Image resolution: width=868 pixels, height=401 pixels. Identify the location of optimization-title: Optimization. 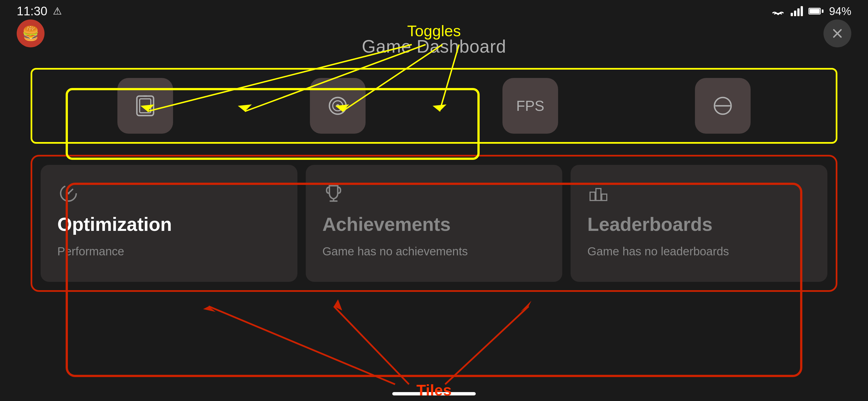
(169, 224).